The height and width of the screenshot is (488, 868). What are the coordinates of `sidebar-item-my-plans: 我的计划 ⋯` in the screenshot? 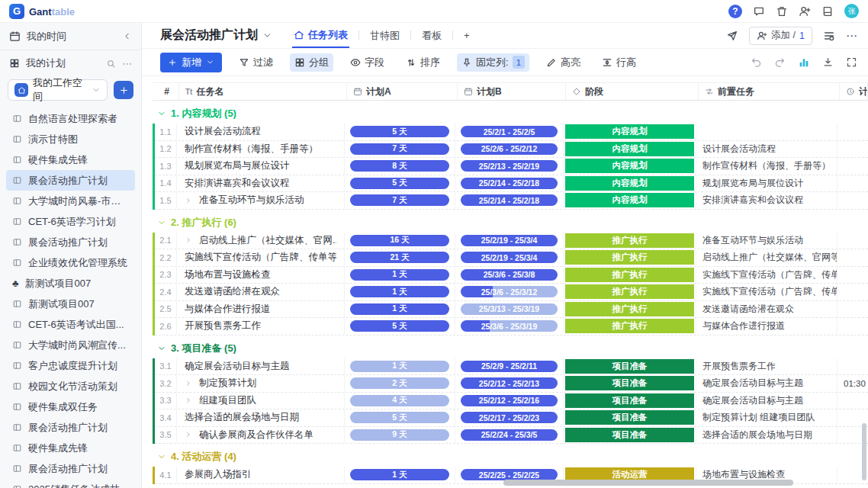 It's located at (70, 63).